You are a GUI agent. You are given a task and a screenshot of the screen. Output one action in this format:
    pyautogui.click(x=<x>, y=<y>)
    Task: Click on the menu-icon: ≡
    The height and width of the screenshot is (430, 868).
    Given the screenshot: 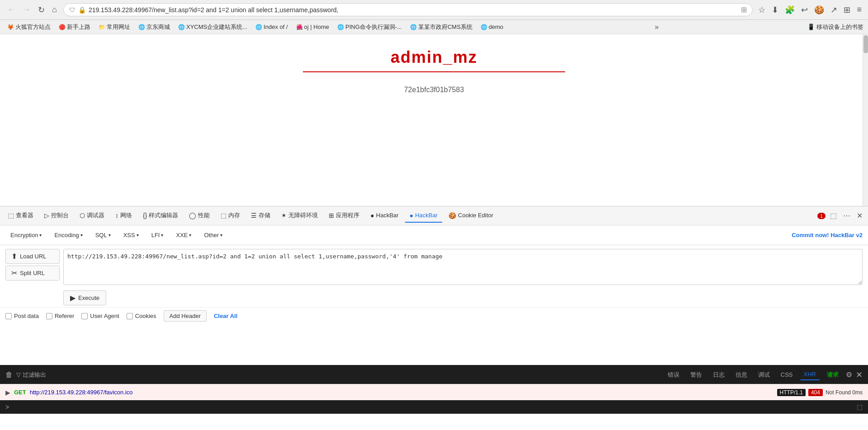 What is the action you would take?
    pyautogui.click(x=859, y=10)
    